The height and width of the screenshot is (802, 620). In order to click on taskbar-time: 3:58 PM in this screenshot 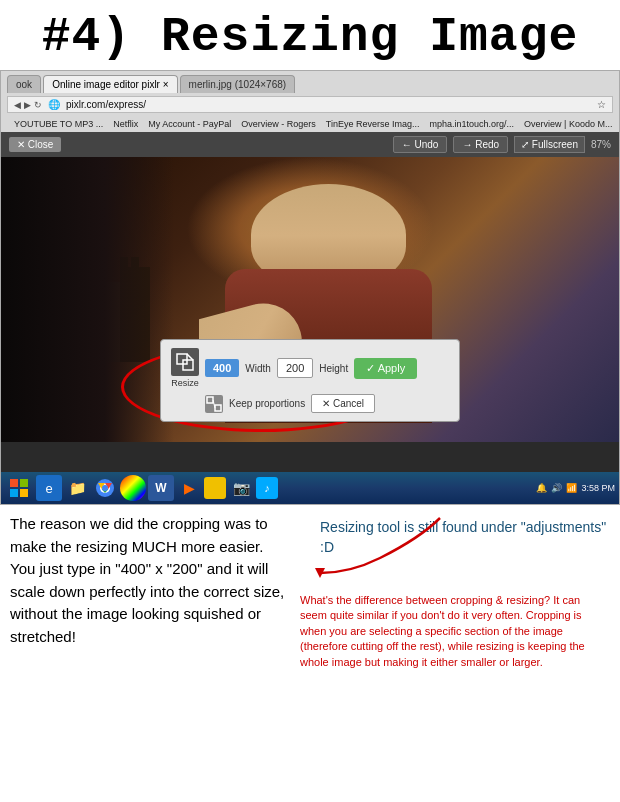, I will do `click(598, 488)`.